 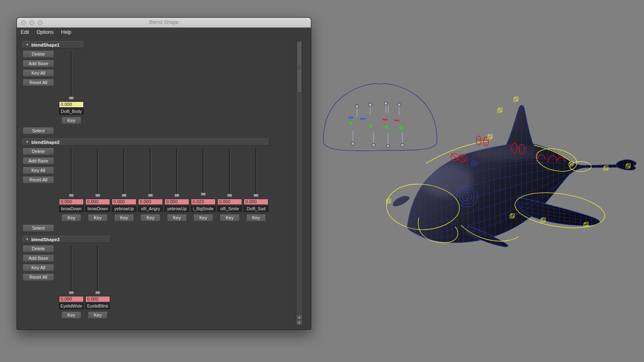 What do you see at coordinates (98, 270) in the screenshot?
I see `slider-track-area` at bounding box center [98, 270].